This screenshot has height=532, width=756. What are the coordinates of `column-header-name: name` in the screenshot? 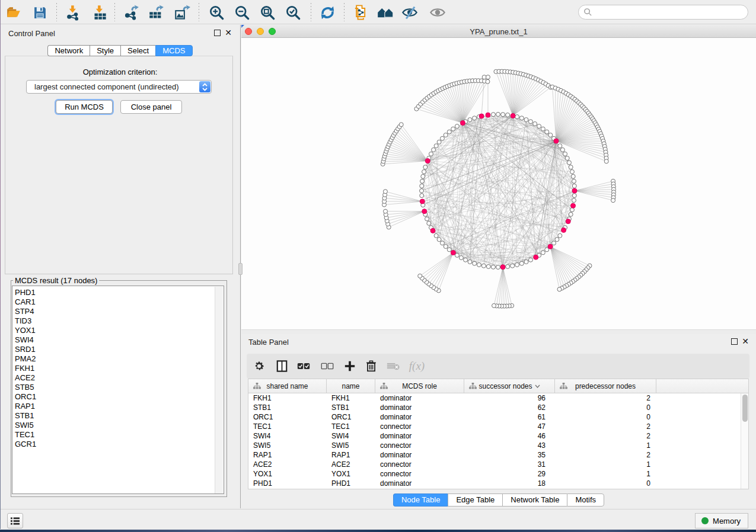 It's located at (351, 386).